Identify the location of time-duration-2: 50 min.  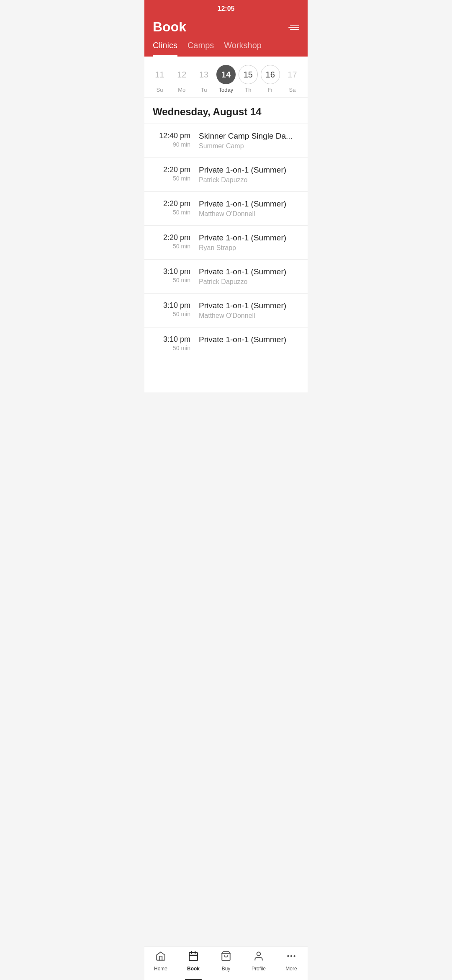
(172, 212).